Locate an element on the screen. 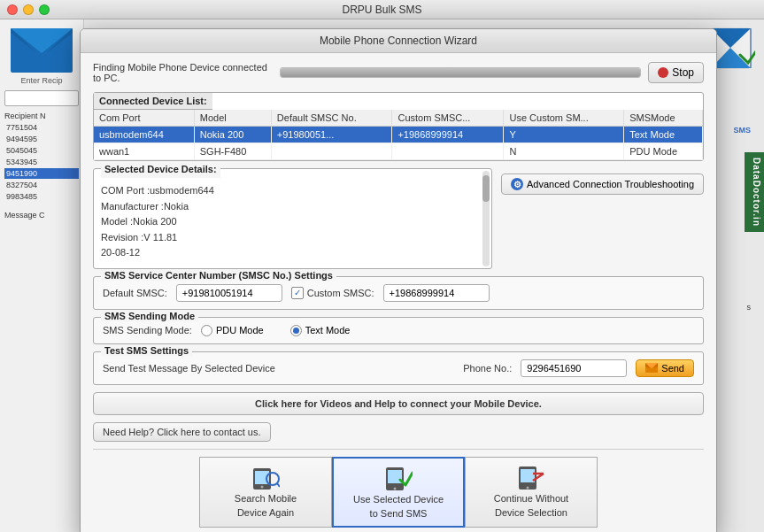  pdu-mode-radio: PDU Mode is located at coordinates (232, 331).